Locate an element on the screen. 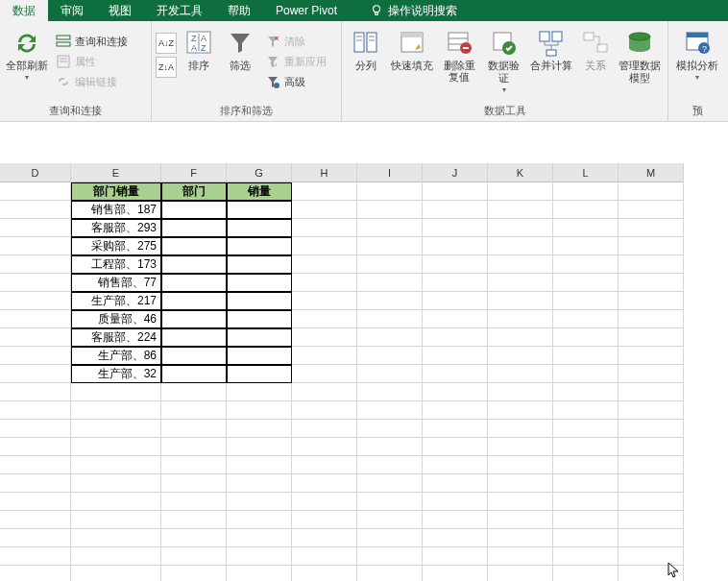  remove-duplicates-button: 删除重复值 is located at coordinates (459, 55).